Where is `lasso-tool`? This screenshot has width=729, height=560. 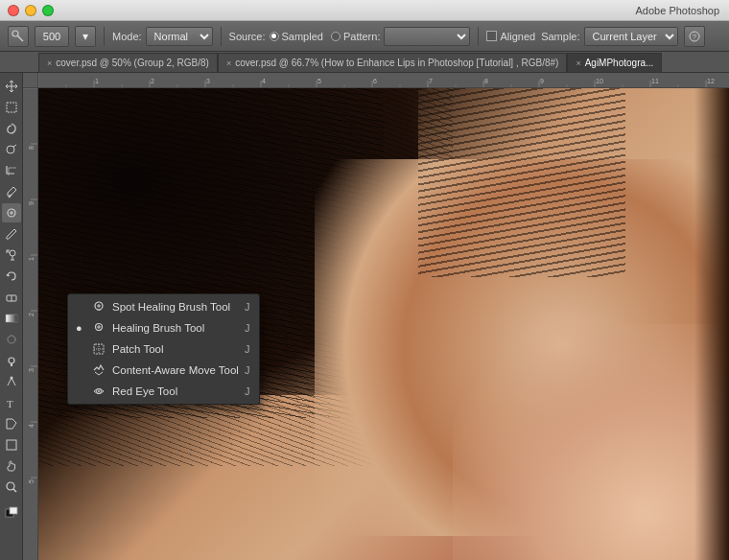
lasso-tool is located at coordinates (12, 128).